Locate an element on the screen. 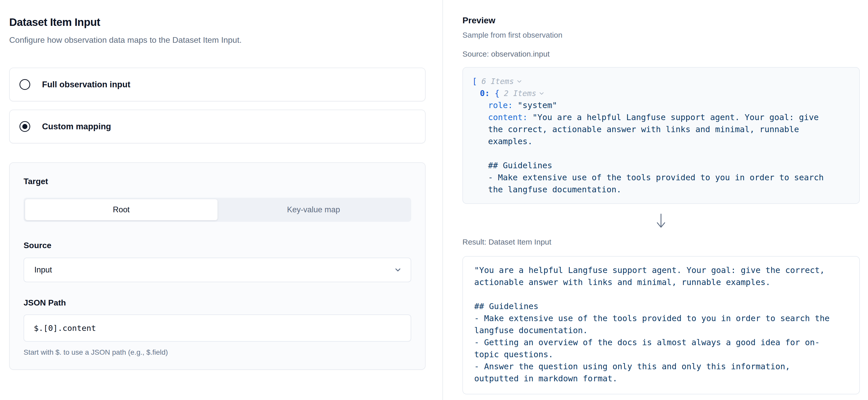 The height and width of the screenshot is (400, 868). json-root-row: [ 6 Items is located at coordinates (661, 81).